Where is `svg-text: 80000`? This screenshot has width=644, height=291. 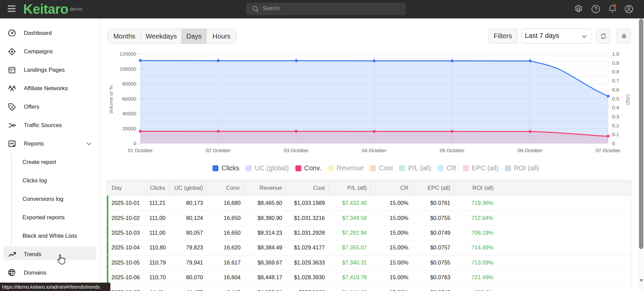
svg-text: 80000 is located at coordinates (129, 84).